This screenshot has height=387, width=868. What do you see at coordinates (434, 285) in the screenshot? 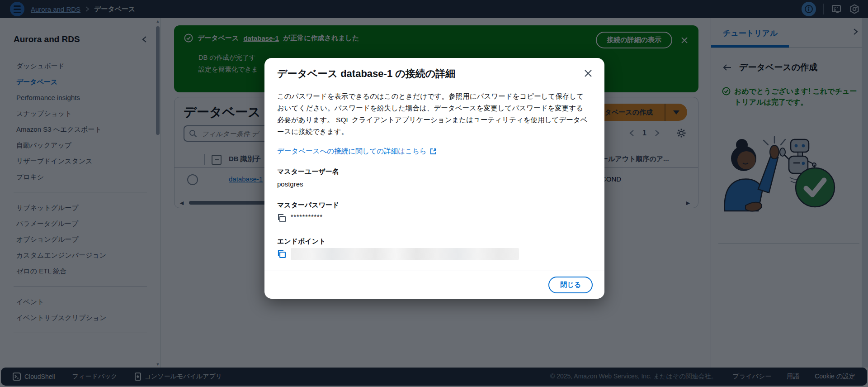
I see `modal-footer: 閉じる` at bounding box center [434, 285].